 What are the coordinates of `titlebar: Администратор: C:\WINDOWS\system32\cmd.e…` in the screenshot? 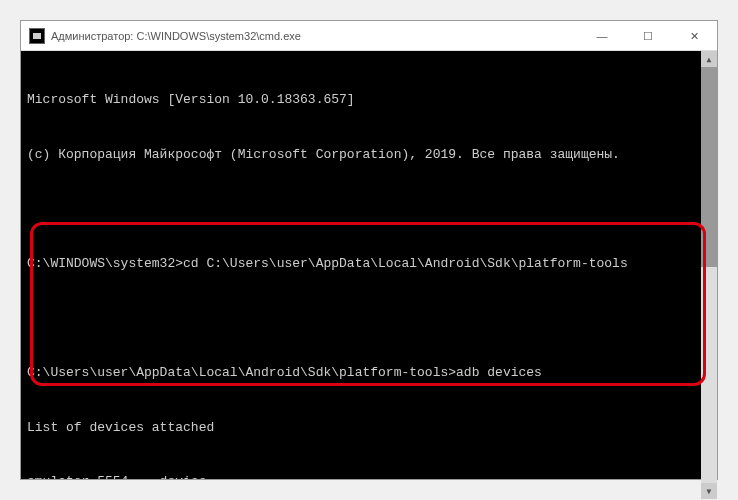 It's located at (369, 36).